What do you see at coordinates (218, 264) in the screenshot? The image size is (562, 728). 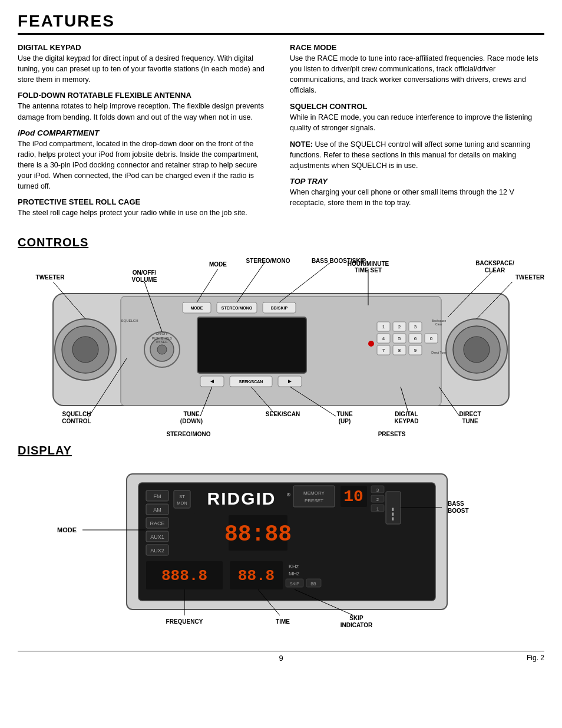 I see `svg-text: MODE` at bounding box center [218, 264].